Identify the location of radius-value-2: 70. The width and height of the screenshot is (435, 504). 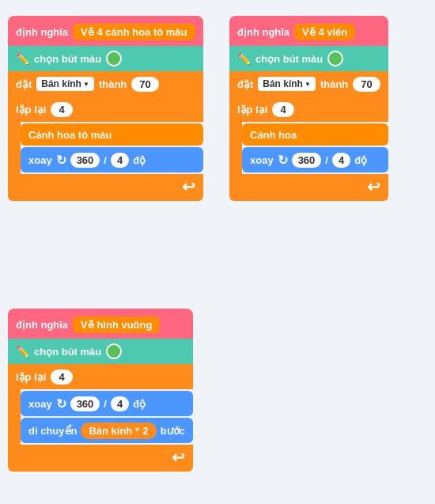
(366, 84).